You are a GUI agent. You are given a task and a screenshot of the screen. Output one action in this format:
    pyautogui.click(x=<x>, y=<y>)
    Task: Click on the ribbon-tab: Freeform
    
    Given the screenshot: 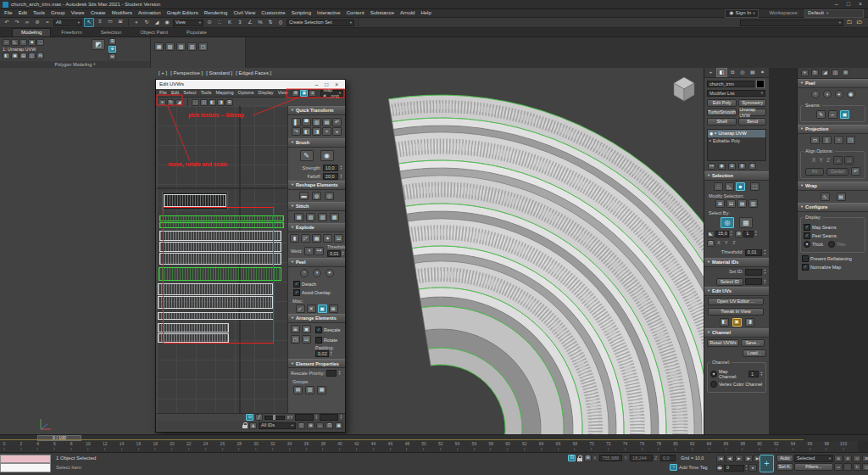 What is the action you would take?
    pyautogui.click(x=71, y=32)
    